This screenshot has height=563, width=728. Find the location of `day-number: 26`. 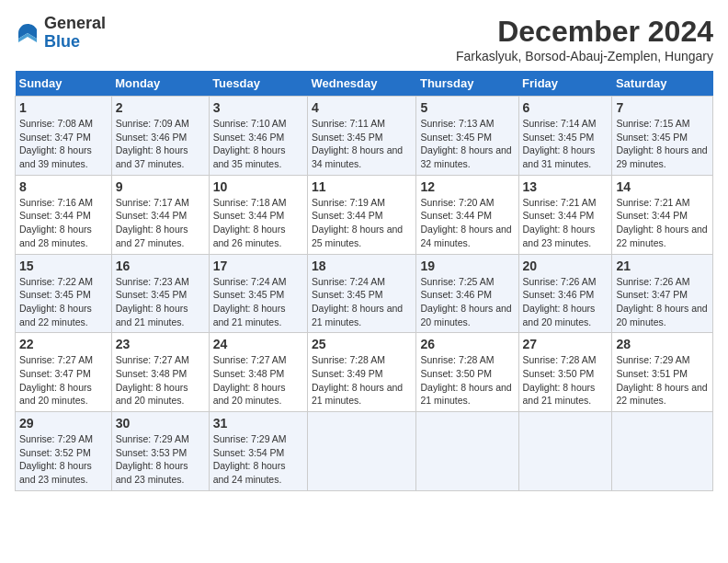

day-number: 26 is located at coordinates (467, 344).